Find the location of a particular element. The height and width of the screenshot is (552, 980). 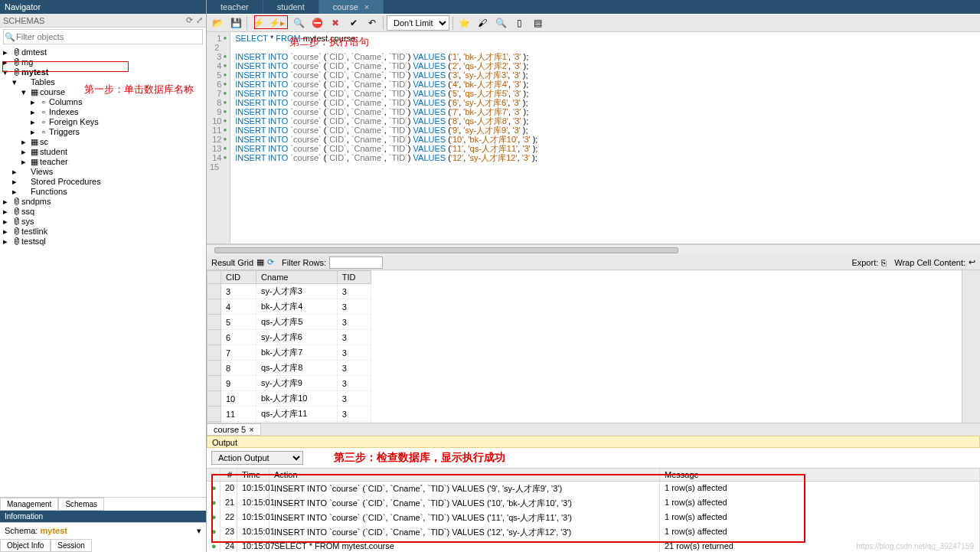

filter-rows-input is located at coordinates (356, 263).